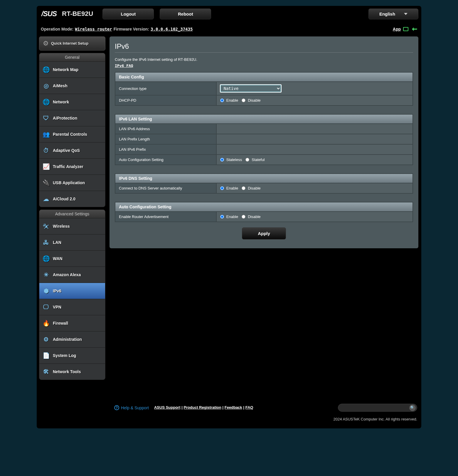  What do you see at coordinates (72, 356) in the screenshot?
I see `sidebar-item-system-log: 📄System Log` at bounding box center [72, 356].